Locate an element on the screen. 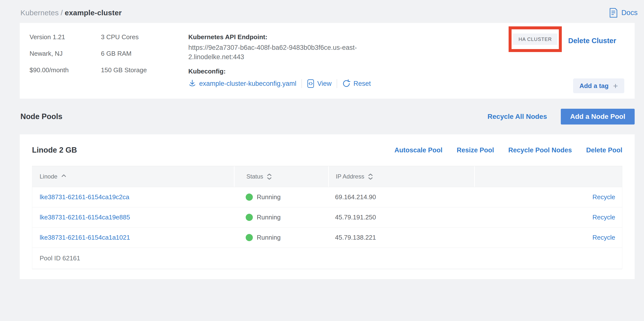 The height and width of the screenshot is (321, 644). view-label: View is located at coordinates (324, 84).